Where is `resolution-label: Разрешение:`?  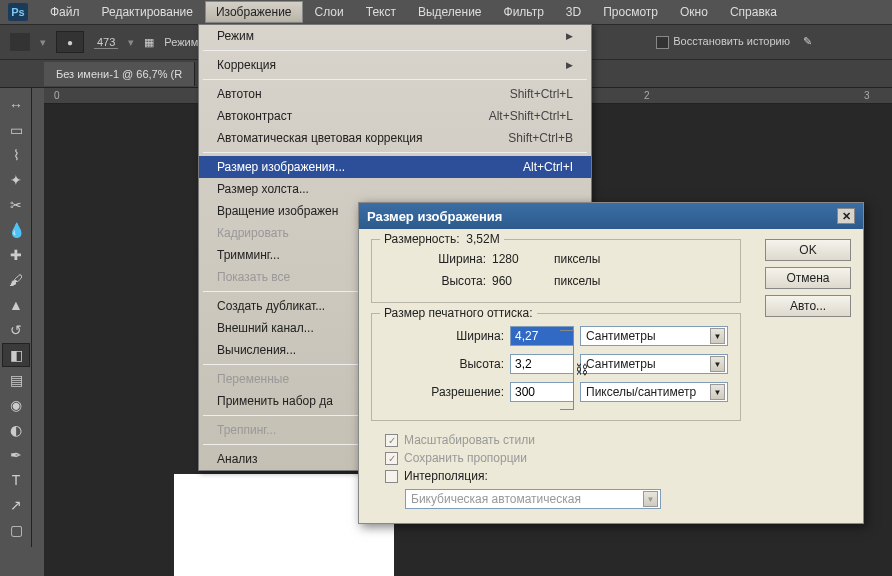 resolution-label: Разрешение: is located at coordinates (456, 392).